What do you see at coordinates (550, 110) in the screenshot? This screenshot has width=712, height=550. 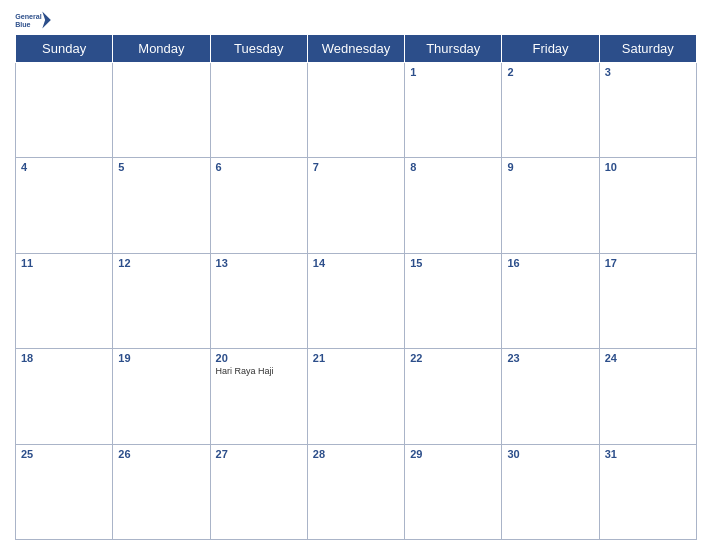 I see `calendar-cell: 2` at bounding box center [550, 110].